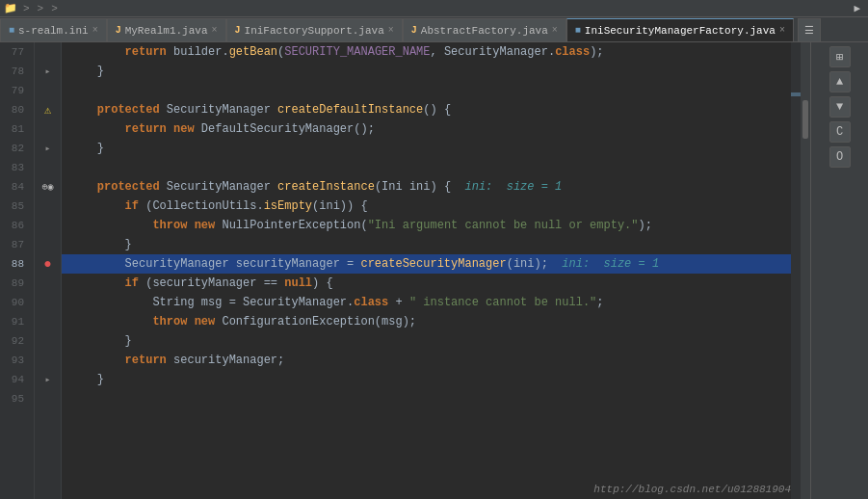  I want to click on line-number: 83, so click(13, 168).